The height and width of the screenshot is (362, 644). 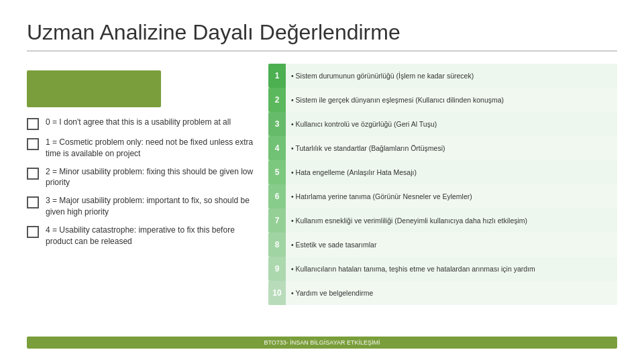 What do you see at coordinates (451, 196) in the screenshot?
I see `heuristic-text-6: • Hatırlama yerine tanıma (Görünür Nesne…` at bounding box center [451, 196].